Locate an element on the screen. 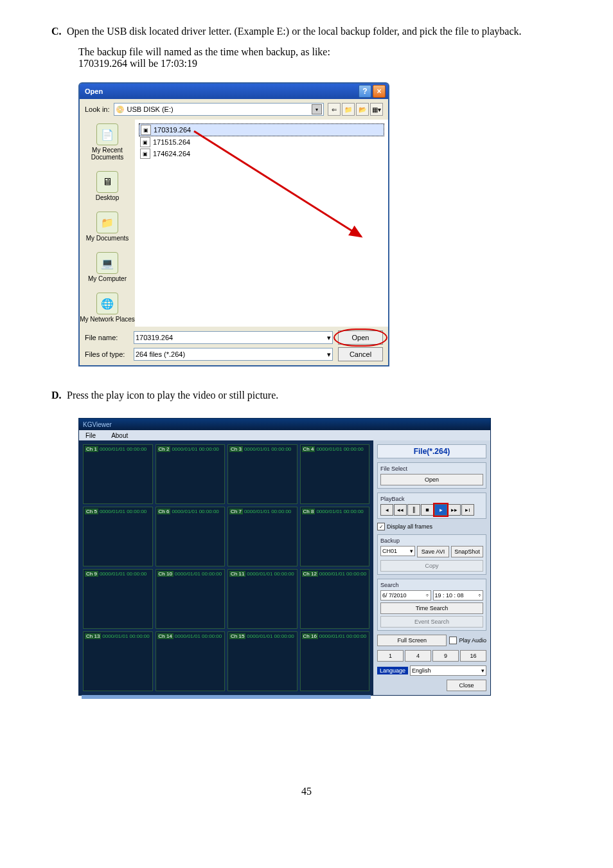 The width and height of the screenshot is (613, 868). layout-9: 9 is located at coordinates (446, 656).